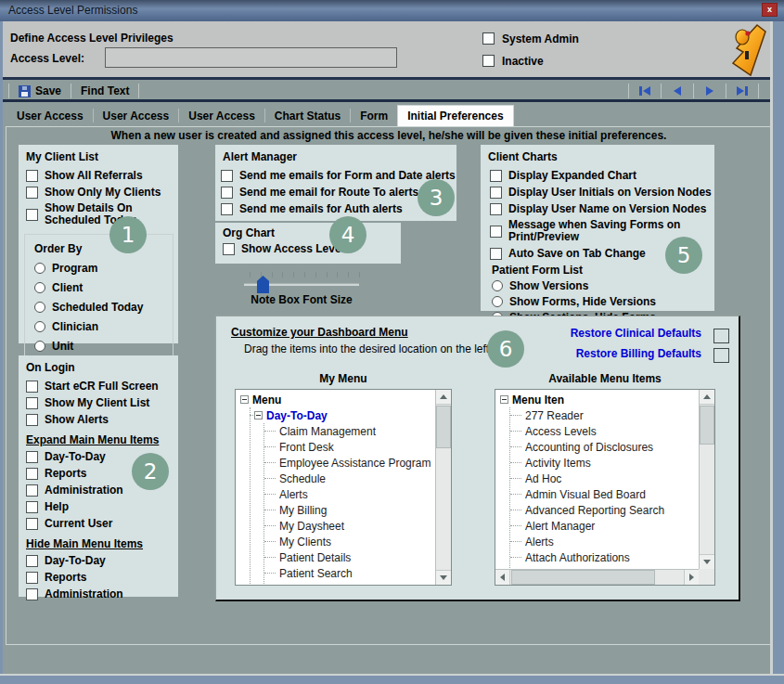 This screenshot has width=784, height=684. What do you see at coordinates (605, 510) in the screenshot?
I see `tree-item: Advanced Reporting Search` at bounding box center [605, 510].